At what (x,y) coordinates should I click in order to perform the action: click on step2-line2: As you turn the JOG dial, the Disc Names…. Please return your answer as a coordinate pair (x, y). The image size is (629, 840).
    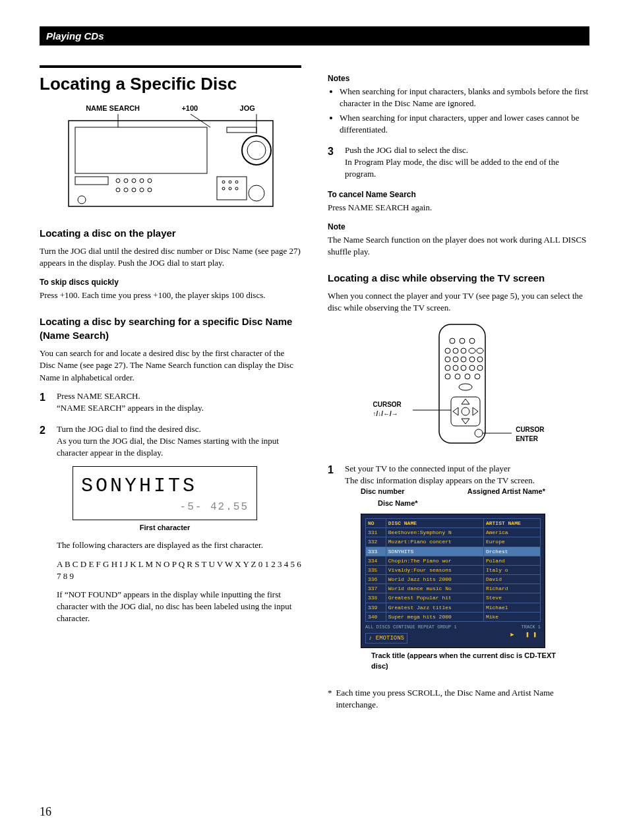
    Looking at the image, I should click on (167, 447).